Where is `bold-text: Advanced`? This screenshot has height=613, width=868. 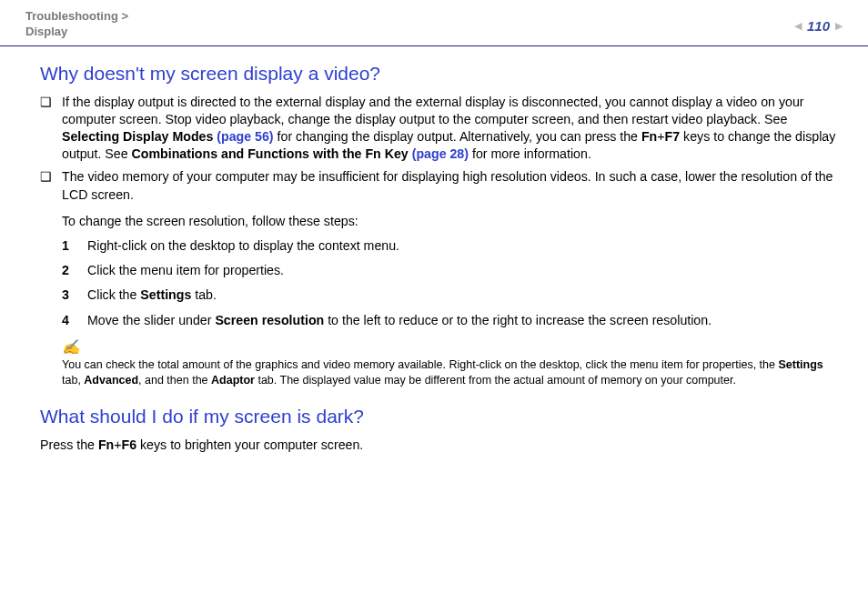
bold-text: Advanced is located at coordinates (111, 380).